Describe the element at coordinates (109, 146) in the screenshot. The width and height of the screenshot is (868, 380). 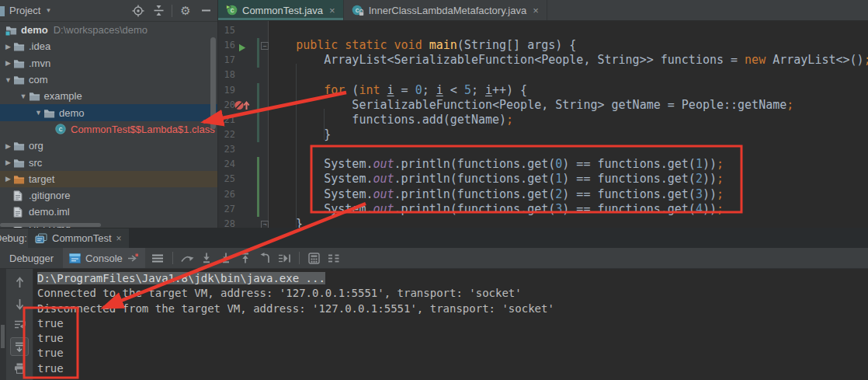
I see `tree-item-org: ▶org` at that location.